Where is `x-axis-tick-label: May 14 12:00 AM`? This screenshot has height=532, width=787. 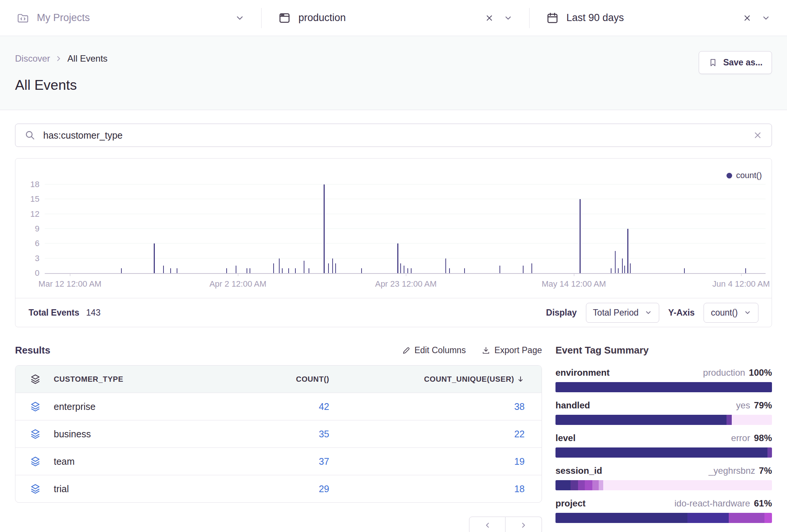
x-axis-tick-label: May 14 12:00 AM is located at coordinates (574, 284).